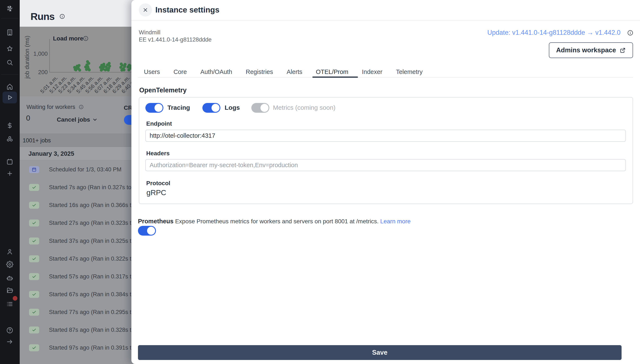 The width and height of the screenshot is (640, 364). I want to click on drawer-title: Instance settings, so click(187, 10).